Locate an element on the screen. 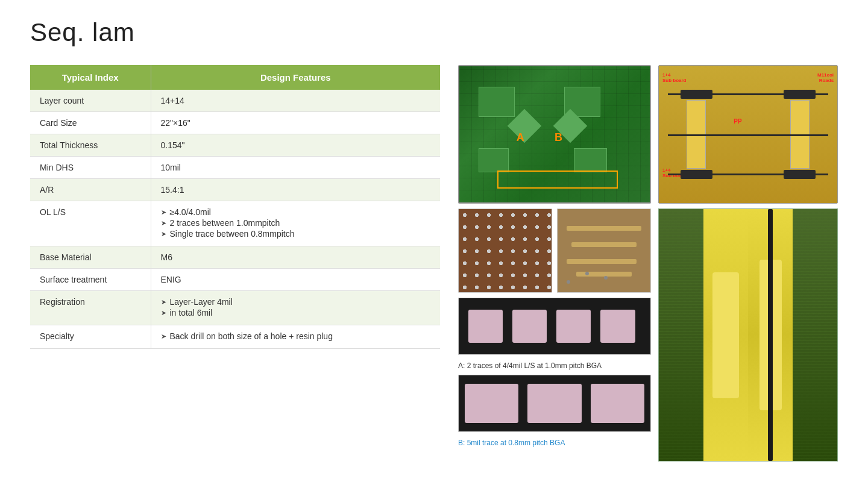  micro-traces-bg is located at coordinates (604, 251).